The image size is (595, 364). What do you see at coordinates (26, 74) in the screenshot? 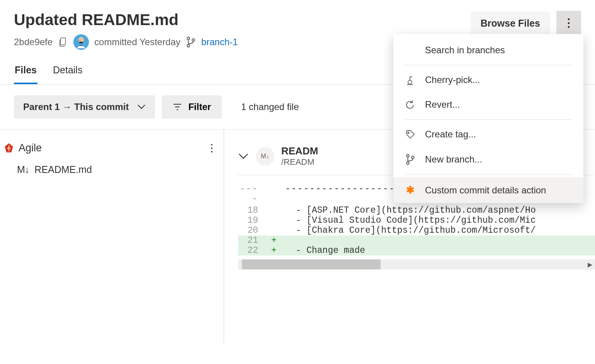
I see `tab-files: Files` at bounding box center [26, 74].